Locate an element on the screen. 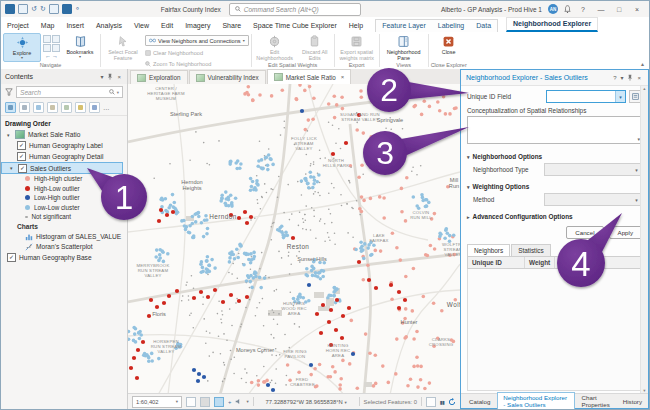 The width and height of the screenshot is (650, 410). help-button: ? is located at coordinates (583, 10).